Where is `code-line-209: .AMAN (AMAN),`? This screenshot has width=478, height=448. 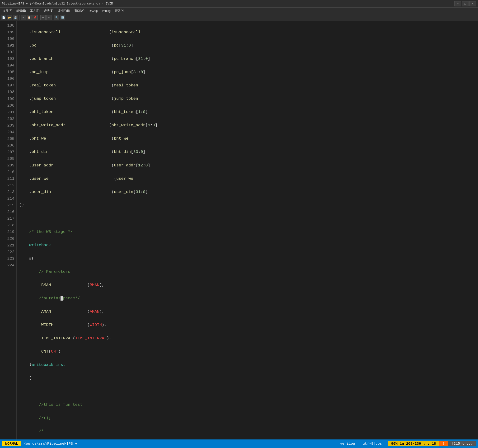
code-line-209: .AMAN (AMAN), is located at coordinates (247, 312).